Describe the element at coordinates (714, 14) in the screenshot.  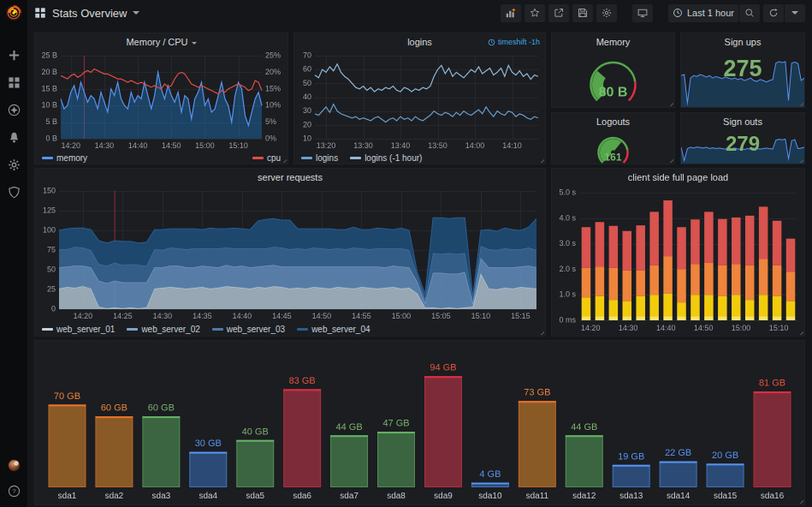
I see `time-controls: Last 1 hour` at that location.